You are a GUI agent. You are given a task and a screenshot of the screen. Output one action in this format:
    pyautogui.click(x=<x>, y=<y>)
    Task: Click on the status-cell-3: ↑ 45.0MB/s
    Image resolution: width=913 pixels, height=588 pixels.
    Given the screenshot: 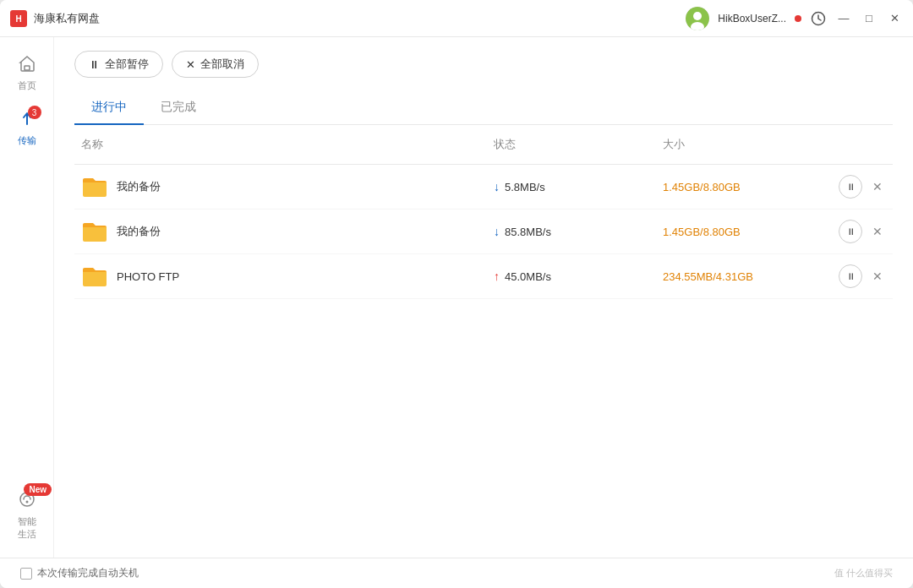 What is the action you would take?
    pyautogui.click(x=571, y=276)
    